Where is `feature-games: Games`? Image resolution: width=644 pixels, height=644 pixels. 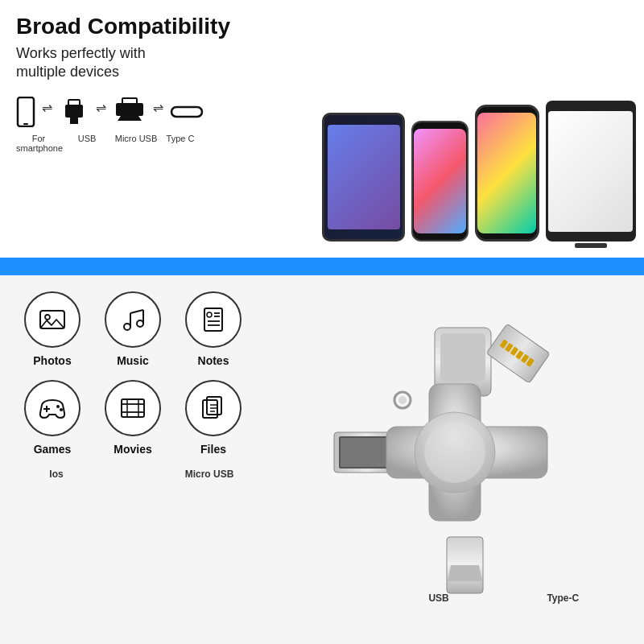 feature-games: Games is located at coordinates (52, 418).